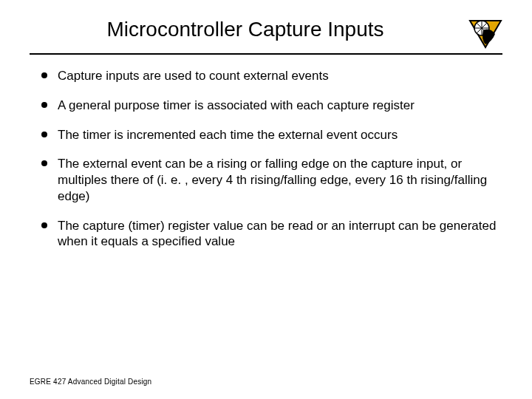 The image size is (532, 399). I want to click on footer-text: EGRE 427 Advanced Digital Design, so click(90, 381).